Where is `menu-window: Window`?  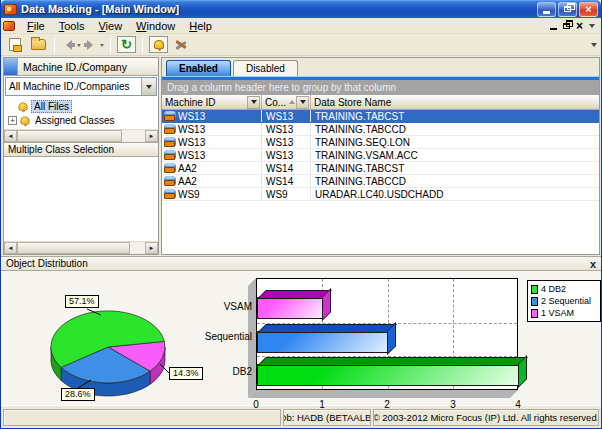 menu-window: Window is located at coordinates (156, 26).